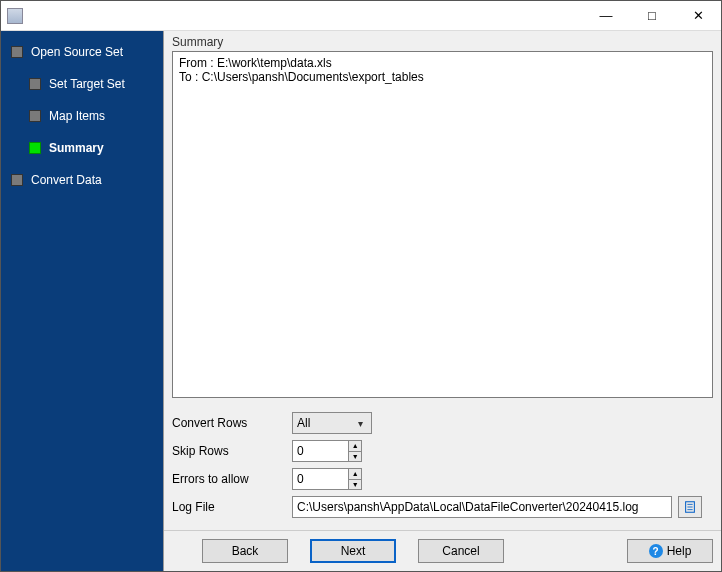 The image size is (722, 572). Describe the element at coordinates (325, 423) in the screenshot. I see `convert-rows-value: All` at that location.